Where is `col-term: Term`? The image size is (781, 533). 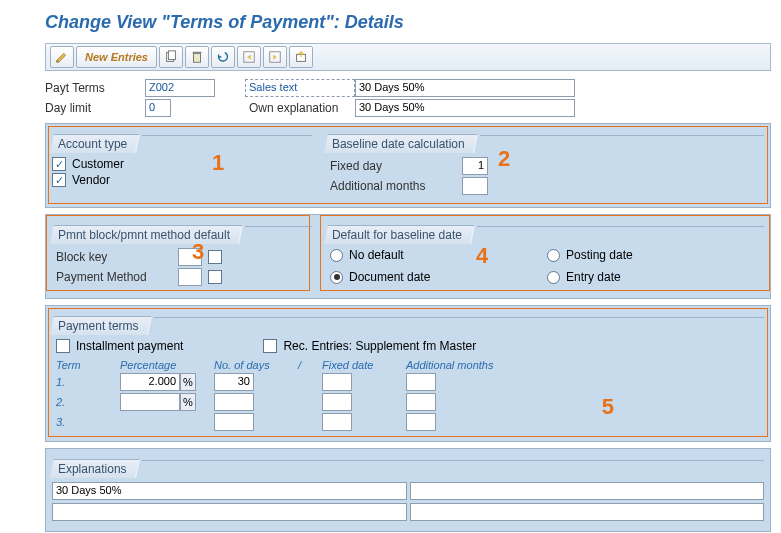 col-term: Term is located at coordinates (86, 365).